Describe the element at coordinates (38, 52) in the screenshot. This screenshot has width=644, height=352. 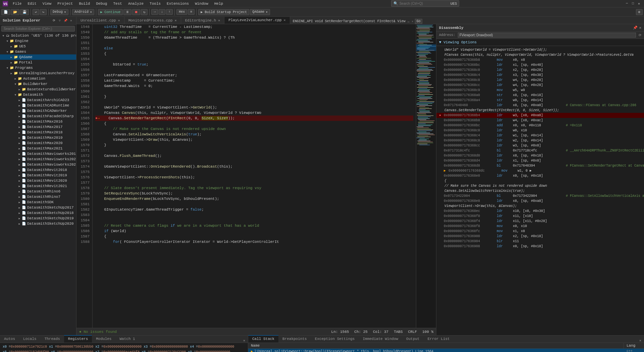
I see `tree-item-games: ▼ 📁 Games` at that location.